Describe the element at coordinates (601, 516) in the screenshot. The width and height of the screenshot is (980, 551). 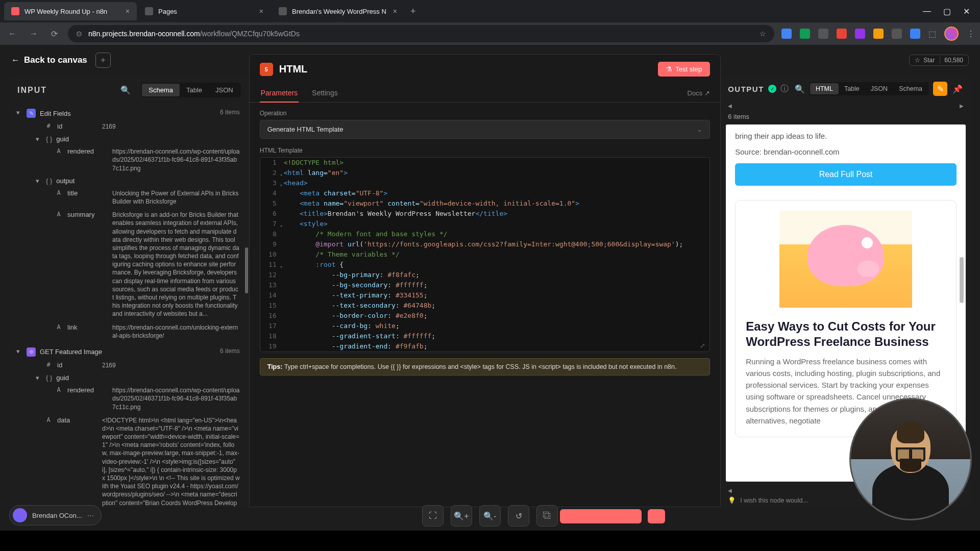
I see `execute-button` at that location.